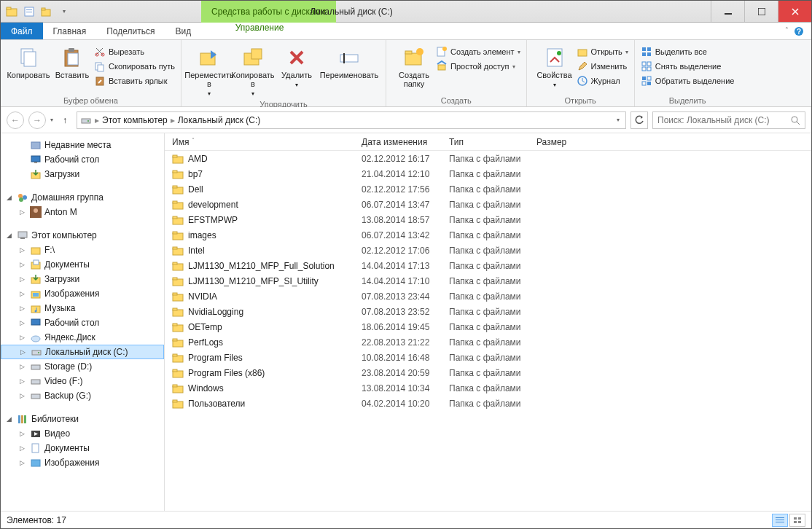 The height and width of the screenshot is (529, 812). Describe the element at coordinates (82, 419) in the screenshot. I see `sidebar-item-libraries: ◢Библиотеки` at that location.